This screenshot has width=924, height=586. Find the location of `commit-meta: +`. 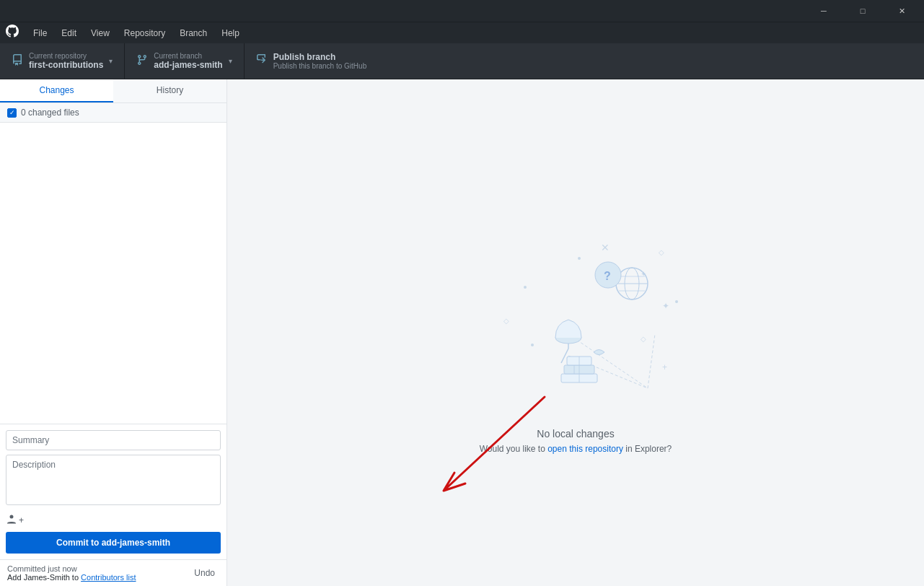

commit-meta: + is located at coordinates (113, 522).